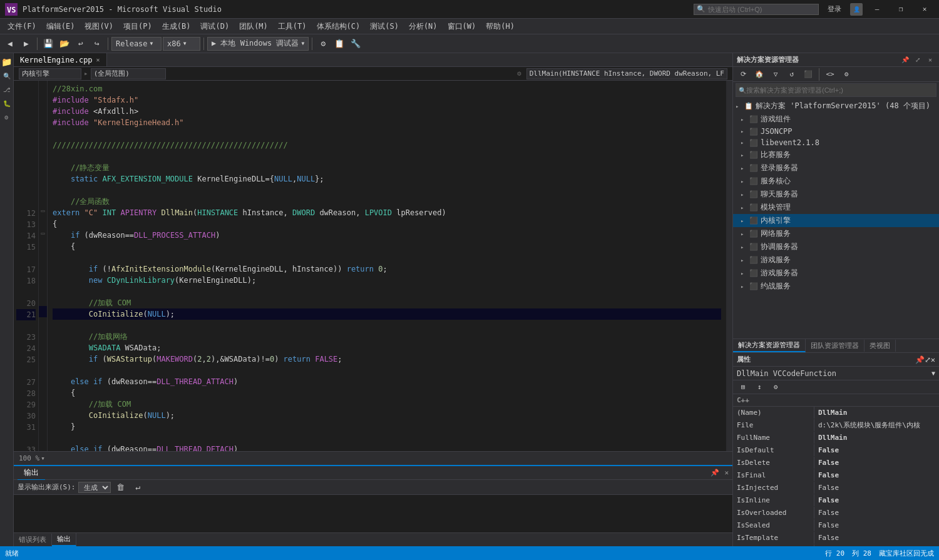 This screenshot has width=939, height=560. Describe the element at coordinates (920, 360) in the screenshot. I see `prop-pin-btn: 📌` at that location.